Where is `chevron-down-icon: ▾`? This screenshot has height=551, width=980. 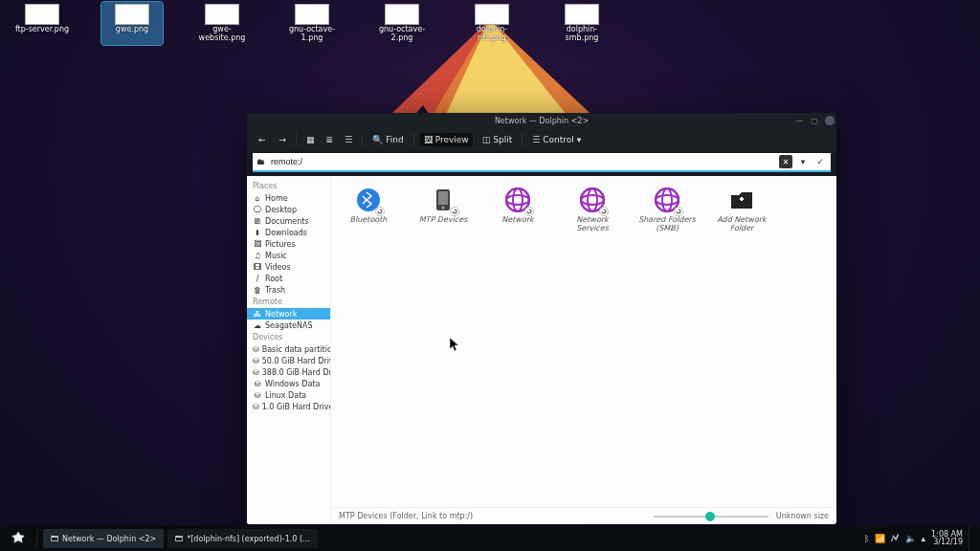
chevron-down-icon: ▾ is located at coordinates (580, 140).